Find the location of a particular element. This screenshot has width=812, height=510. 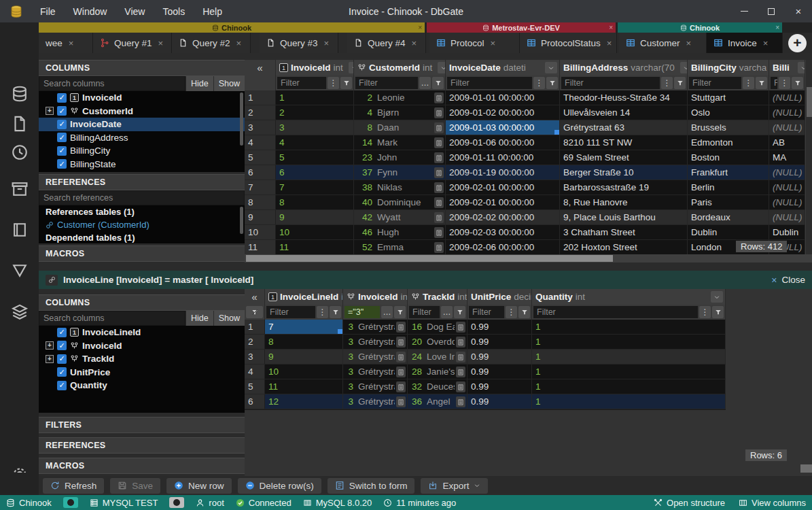

expand-icon: + is located at coordinates (50, 345).